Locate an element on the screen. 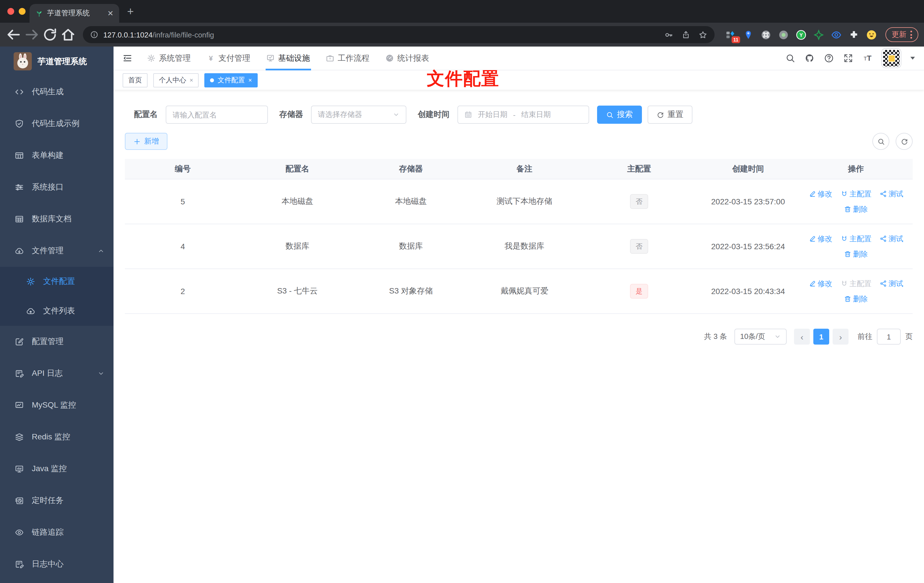 This screenshot has width=924, height=583. date-range-picker: 开始日期 - 结束日期 is located at coordinates (523, 114).